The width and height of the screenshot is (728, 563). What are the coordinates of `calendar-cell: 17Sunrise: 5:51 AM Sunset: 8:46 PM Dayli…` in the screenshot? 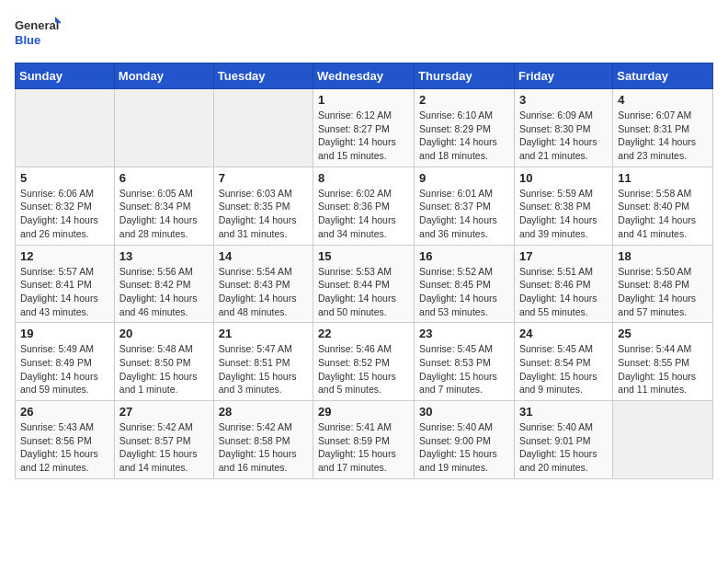 It's located at (563, 283).